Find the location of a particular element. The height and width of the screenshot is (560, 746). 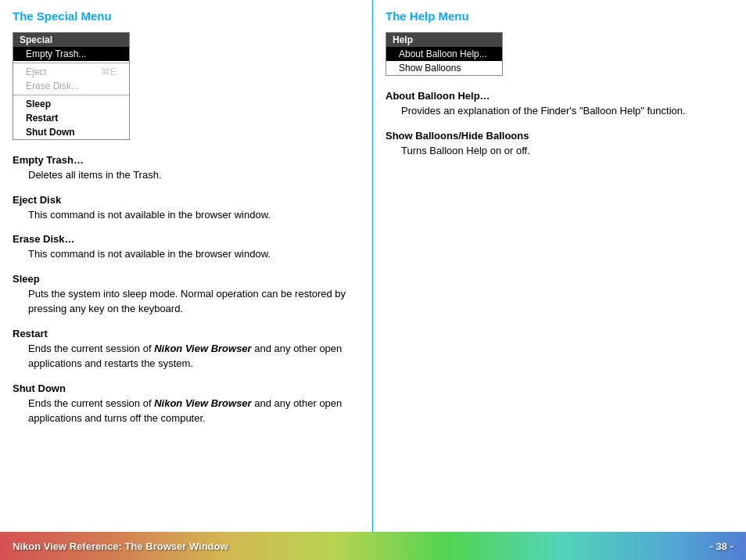

footer-bar: Nikon View Reference: The Browser Window… is located at coordinates (373, 546).